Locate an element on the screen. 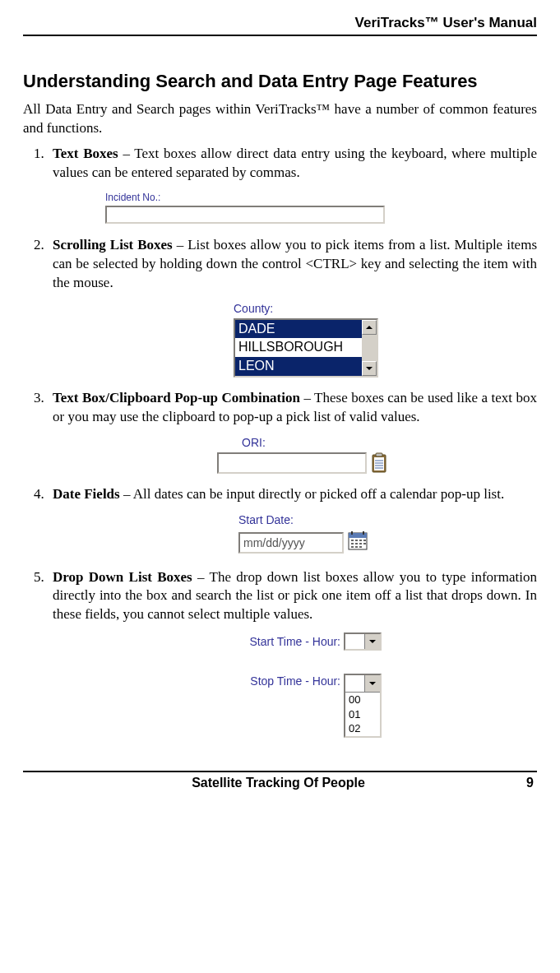  desc: – Text boxes allow direct data entry usi… is located at coordinates (294, 163).